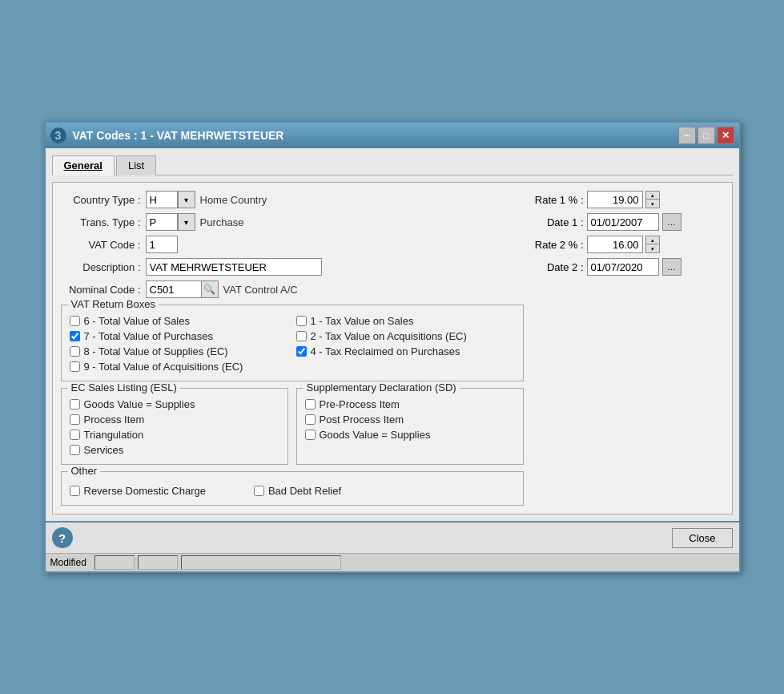 The width and height of the screenshot is (784, 694). I want to click on box2-checkbox, so click(301, 337).